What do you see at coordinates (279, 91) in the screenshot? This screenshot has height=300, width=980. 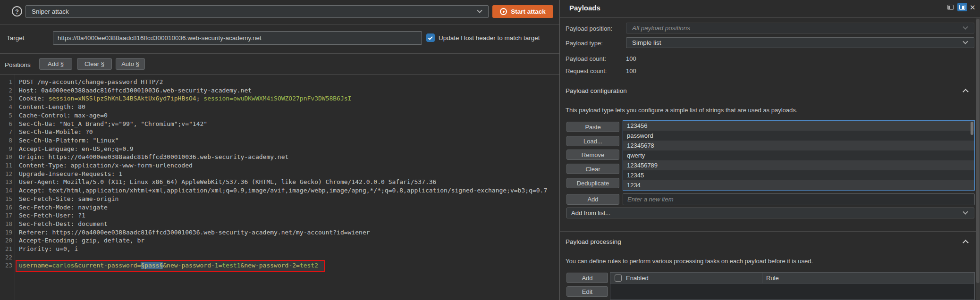 I see `request-line: 2Host: 0a4000ee0388aadc816ffcd300010036.…` at bounding box center [279, 91].